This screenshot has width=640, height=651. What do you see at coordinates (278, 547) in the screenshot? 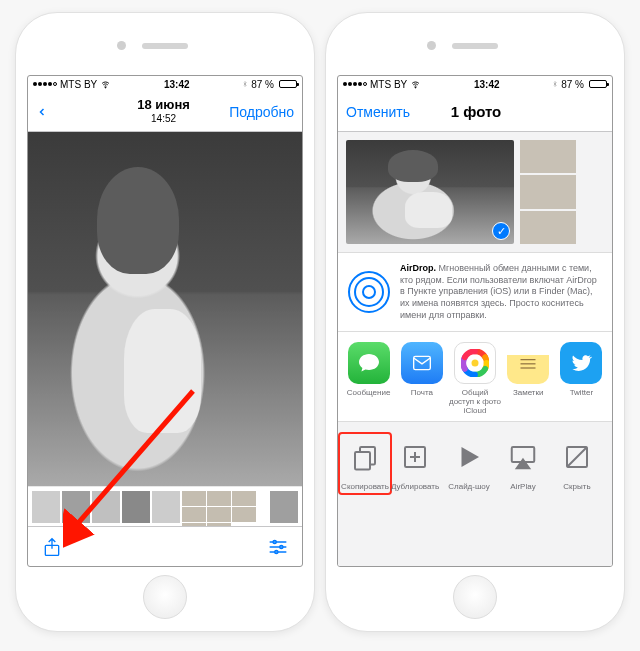
I see `sliders-icon` at bounding box center [278, 547].